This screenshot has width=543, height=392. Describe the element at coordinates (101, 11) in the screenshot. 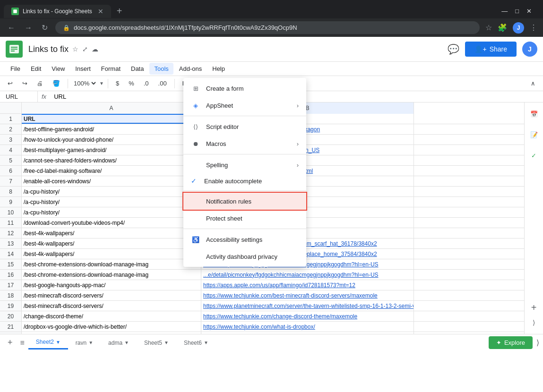

I see `tab-close-button: ✕` at that location.